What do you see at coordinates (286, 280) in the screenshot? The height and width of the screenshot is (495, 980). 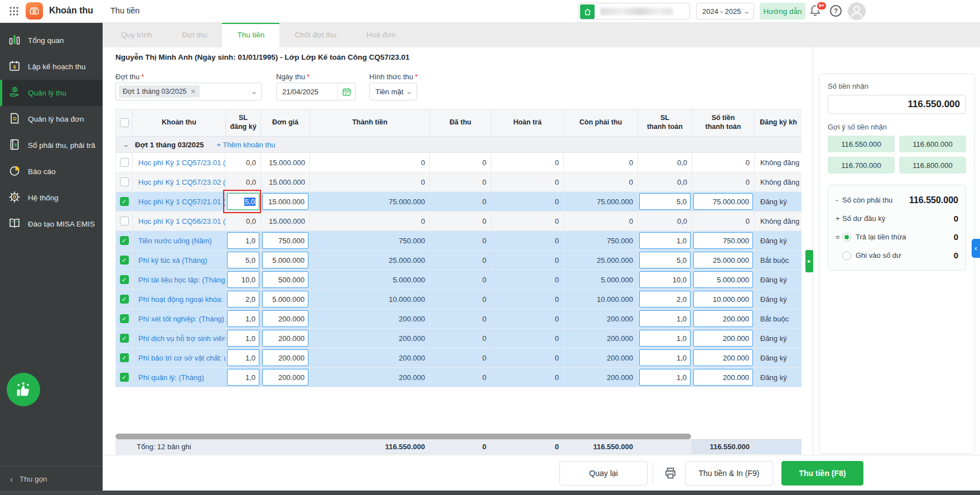 I see `don-gia-input: 500.000` at bounding box center [286, 280].